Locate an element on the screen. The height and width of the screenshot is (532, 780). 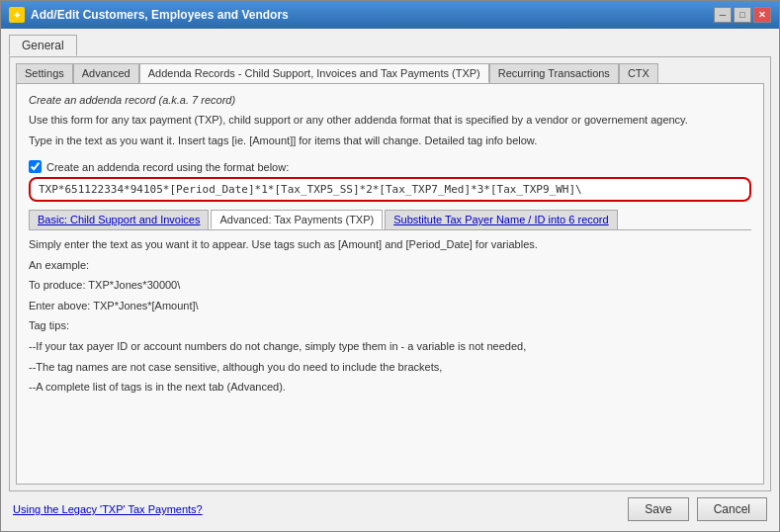
addenda-checkbox is located at coordinates (36, 166).